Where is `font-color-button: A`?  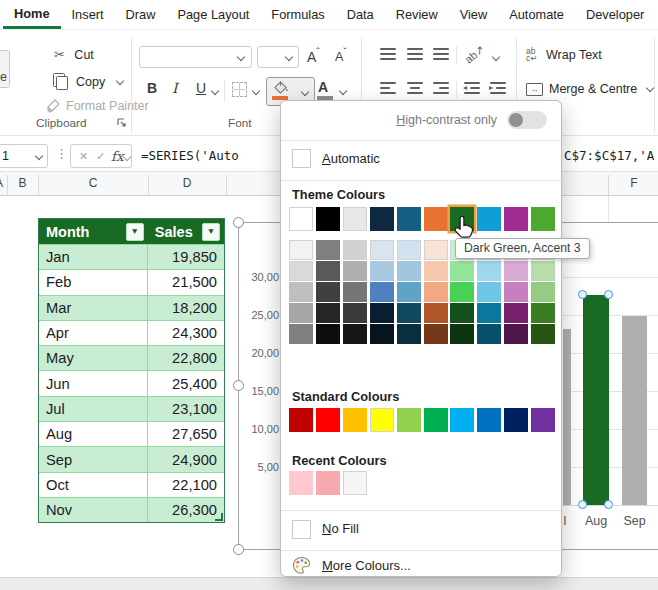 font-color-button: A is located at coordinates (323, 87).